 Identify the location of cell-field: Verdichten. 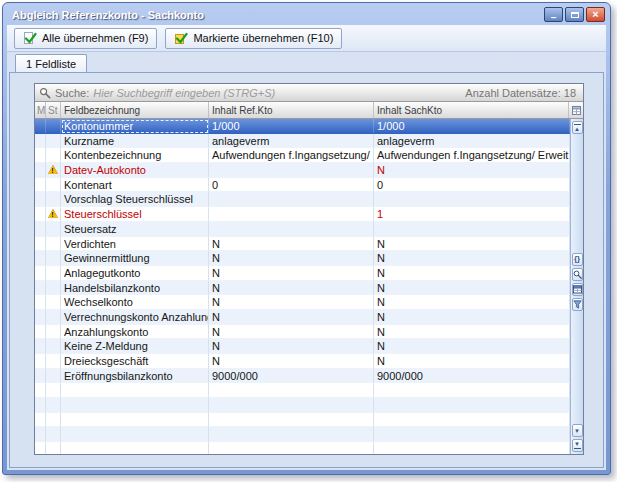
(135, 244).